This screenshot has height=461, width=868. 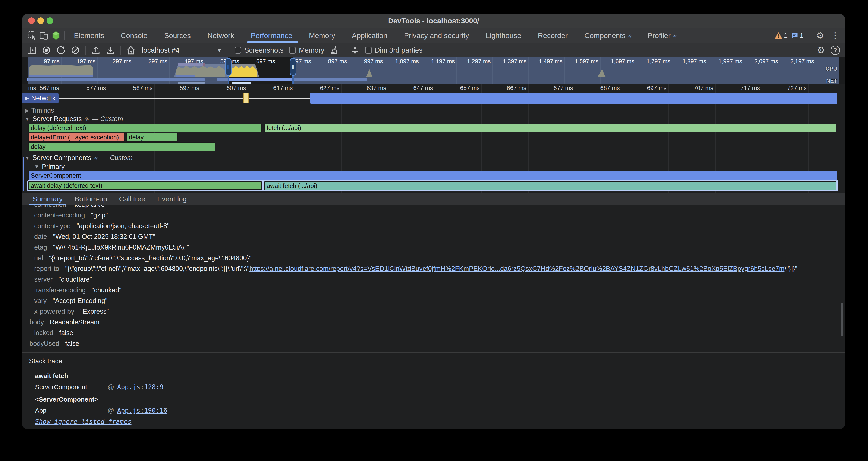 I want to click on details-tab: Call tree, so click(x=132, y=199).